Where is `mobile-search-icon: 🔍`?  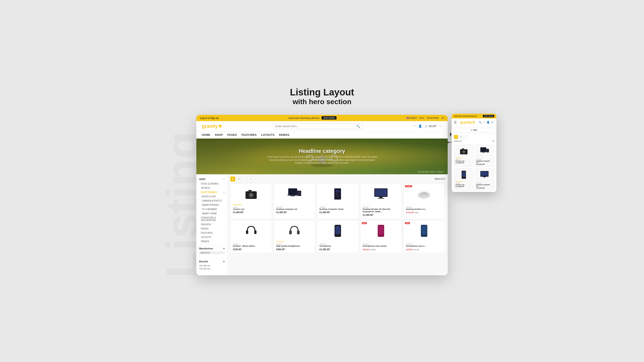
mobile-search-icon: 🔍 is located at coordinates (480, 122).